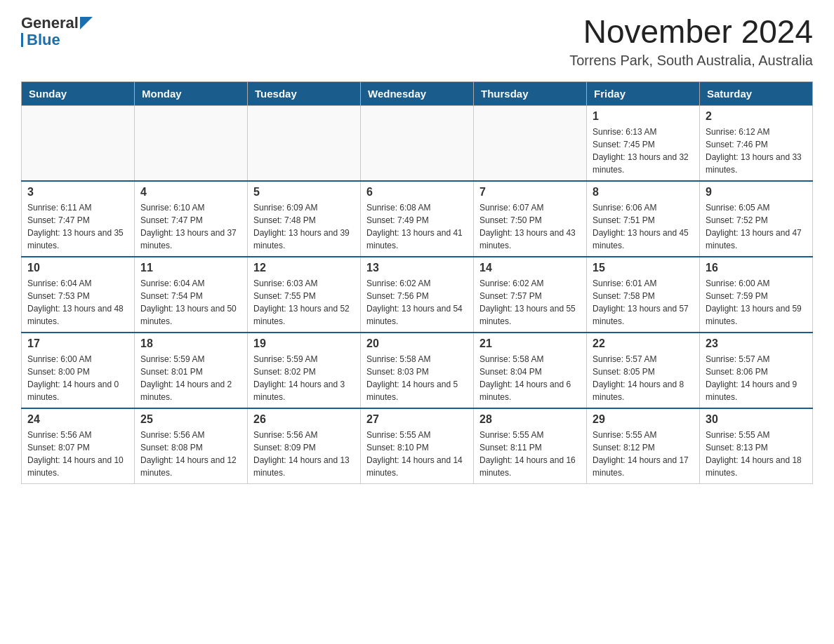  What do you see at coordinates (304, 268) in the screenshot?
I see `day-number: 12` at bounding box center [304, 268].